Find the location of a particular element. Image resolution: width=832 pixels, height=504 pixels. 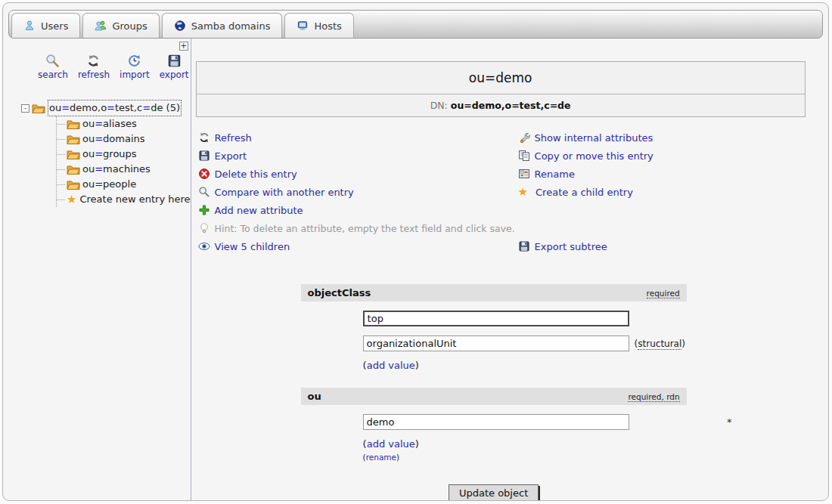

search-button: search is located at coordinates (53, 66).